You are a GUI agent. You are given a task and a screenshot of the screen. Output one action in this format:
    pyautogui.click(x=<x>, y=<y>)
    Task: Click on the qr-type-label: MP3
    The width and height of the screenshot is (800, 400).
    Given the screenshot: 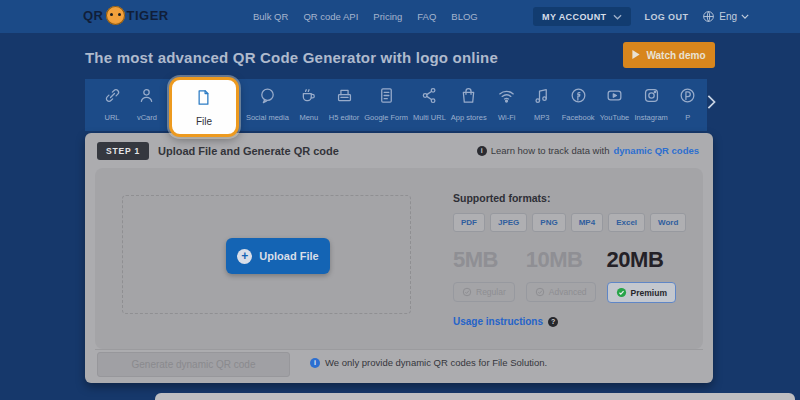 What is the action you would take?
    pyautogui.click(x=542, y=118)
    